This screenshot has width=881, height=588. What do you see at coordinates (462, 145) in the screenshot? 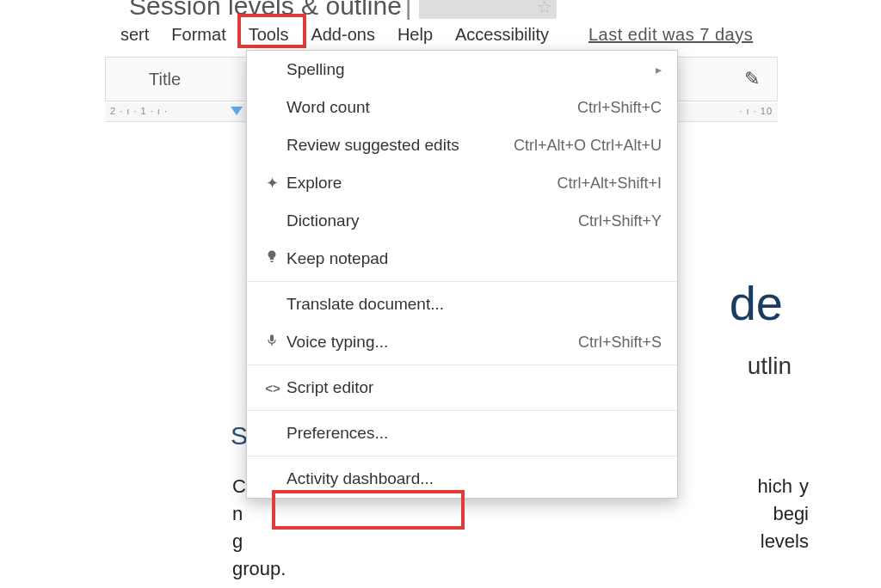
I see `menuitem-review-suggested-edits: Review suggested edits Ctrl+Alt+O Ctrl+A…` at bounding box center [462, 145].